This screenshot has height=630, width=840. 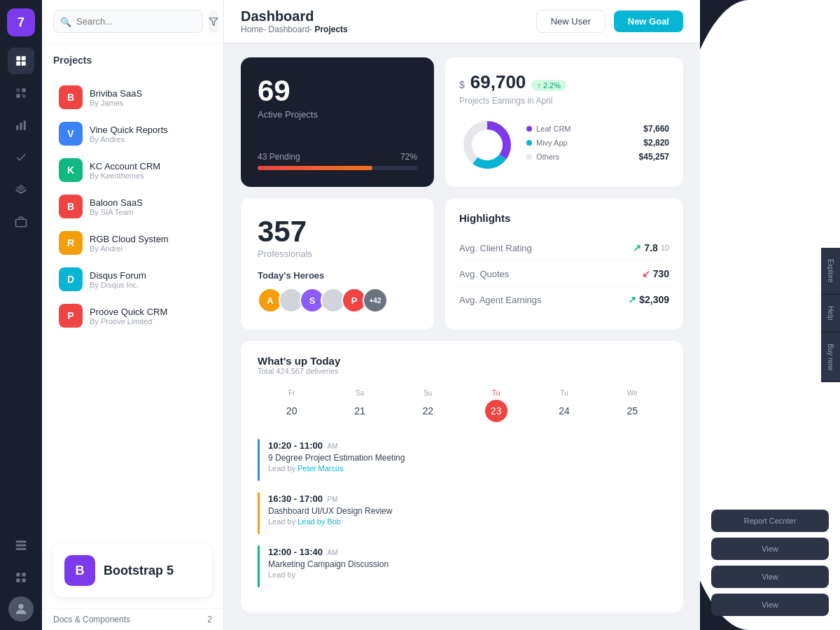 I want to click on active-projects-label: Active Projects, so click(x=337, y=115).